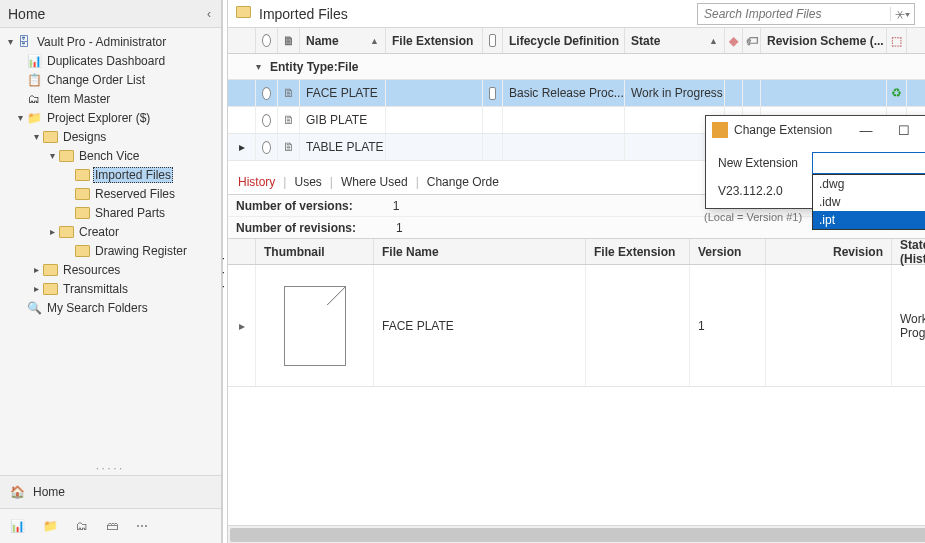  Describe the element at coordinates (110, 250) in the screenshot. I see `tree-item: Drawing Register` at that location.